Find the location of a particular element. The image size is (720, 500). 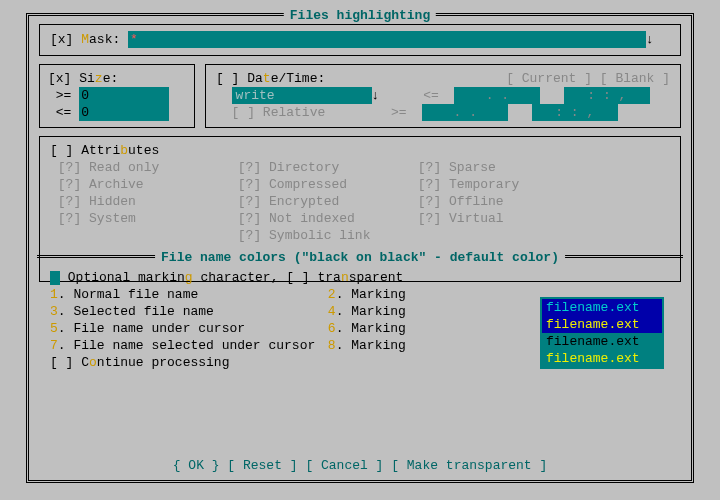

current-button: [ Current ] is located at coordinates (549, 78).